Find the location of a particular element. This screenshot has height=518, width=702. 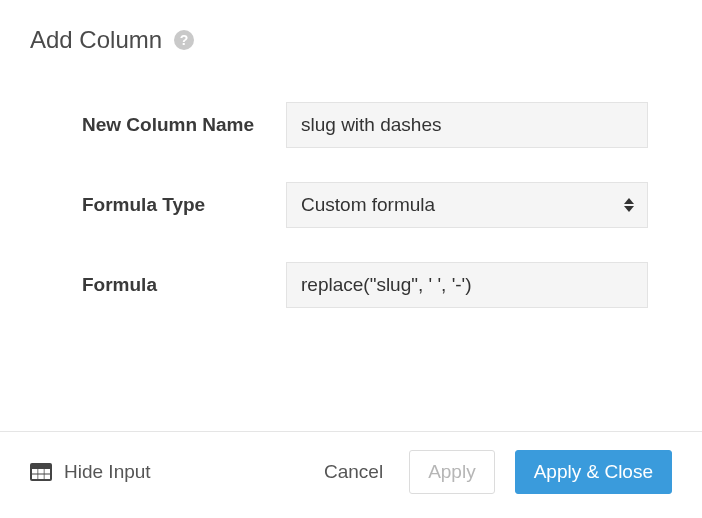

footer-actions: Cancel Apply Apply & Close is located at coordinates (495, 472).